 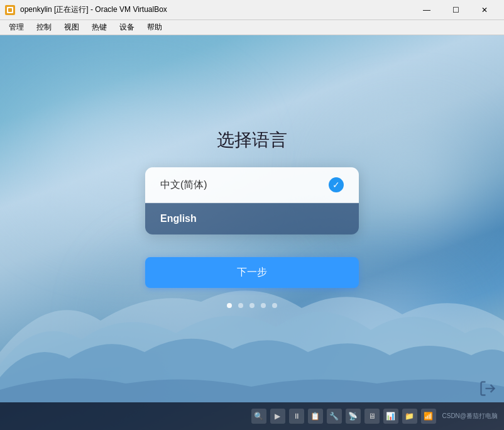 I want to click on watermark-text: CSDN@番茄打电脑, so click(x=470, y=416).